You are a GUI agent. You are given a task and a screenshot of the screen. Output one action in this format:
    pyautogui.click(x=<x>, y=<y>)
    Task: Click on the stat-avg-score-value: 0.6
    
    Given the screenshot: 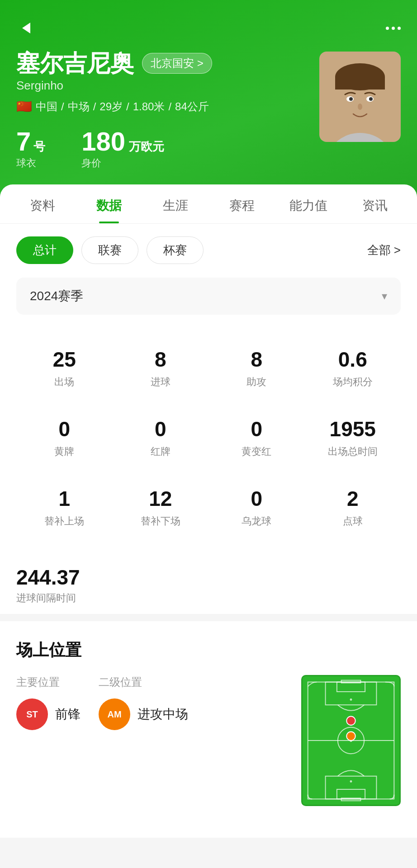 What is the action you would take?
    pyautogui.click(x=353, y=359)
    